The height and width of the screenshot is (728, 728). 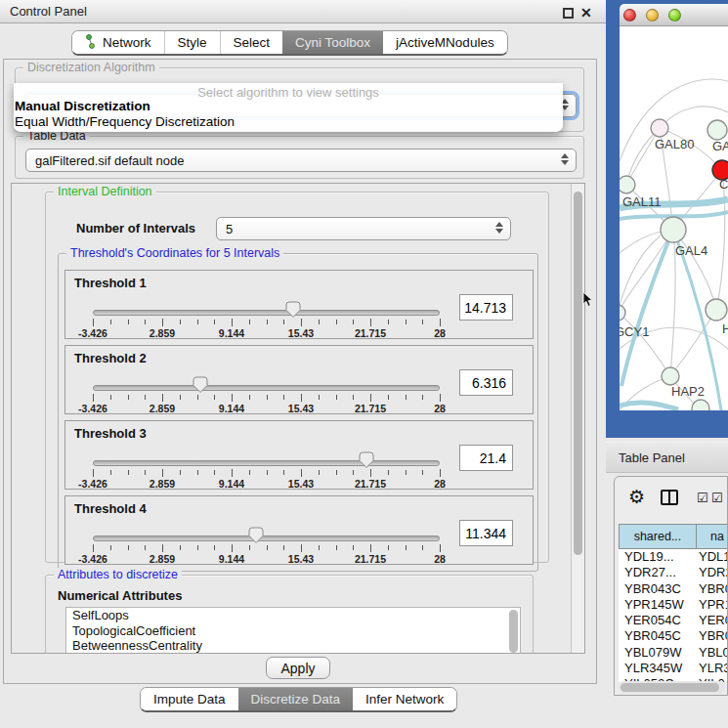 What do you see at coordinates (578, 418) in the screenshot?
I see `scrollpane-vscrollbar` at bounding box center [578, 418].